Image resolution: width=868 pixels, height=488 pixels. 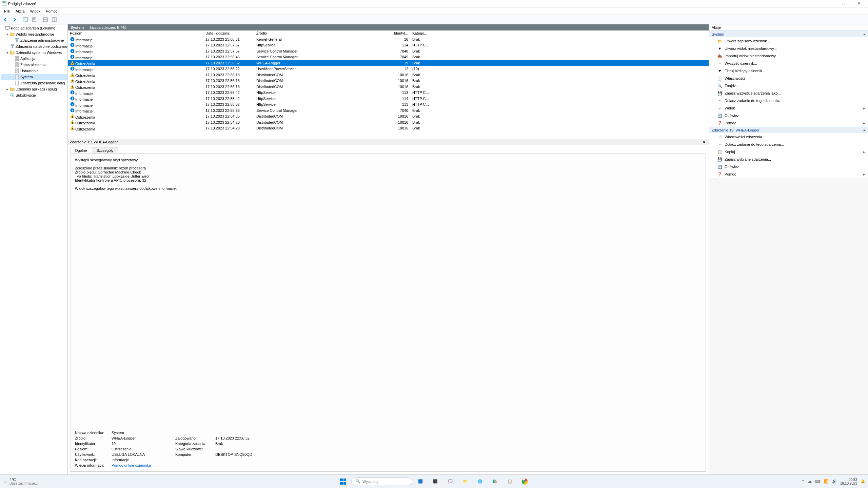 What do you see at coordinates (480, 482) in the screenshot?
I see `edge-icon: 🌐` at bounding box center [480, 482].